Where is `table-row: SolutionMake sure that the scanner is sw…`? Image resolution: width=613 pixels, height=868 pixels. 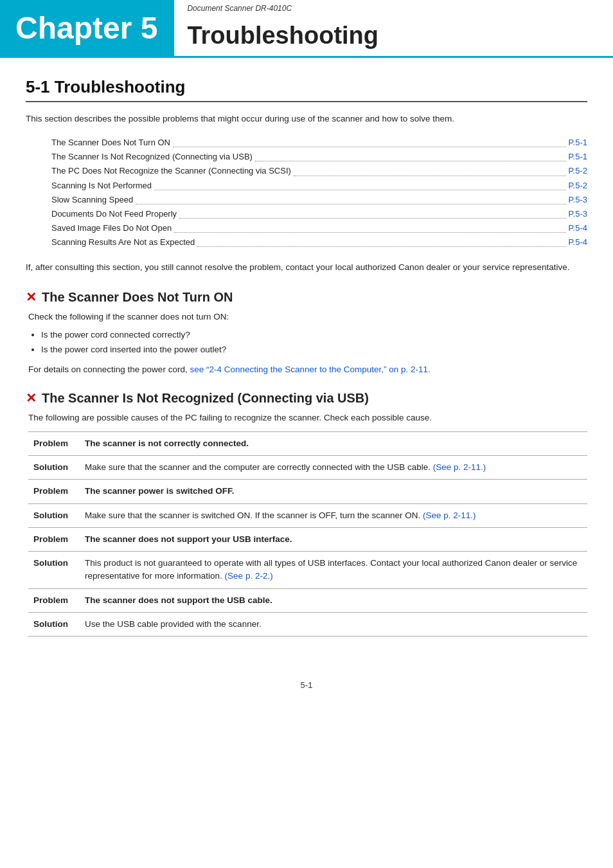
table-row: SolutionMake sure that the scanner is sw… is located at coordinates (308, 516).